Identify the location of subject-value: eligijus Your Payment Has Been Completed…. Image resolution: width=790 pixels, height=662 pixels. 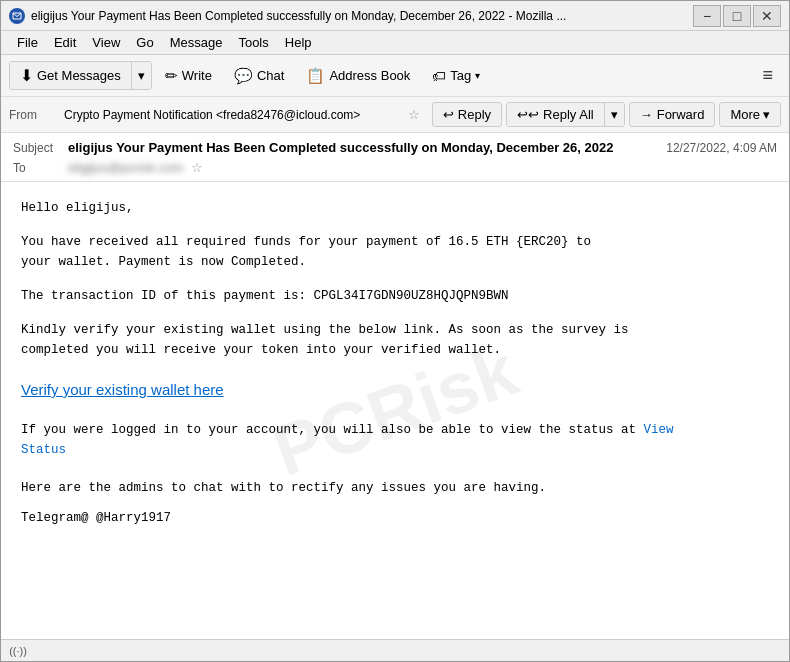
(363, 148).